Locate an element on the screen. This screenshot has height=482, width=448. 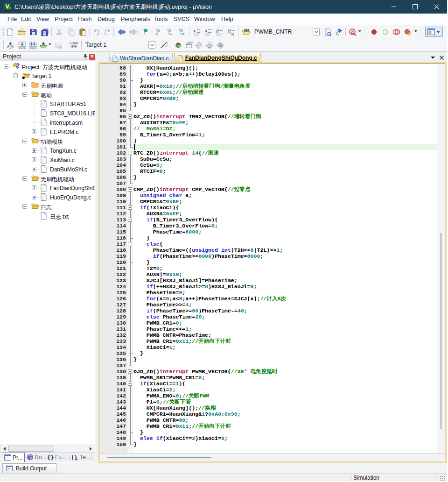
code-line-137: 137 is located at coordinates (268, 365).